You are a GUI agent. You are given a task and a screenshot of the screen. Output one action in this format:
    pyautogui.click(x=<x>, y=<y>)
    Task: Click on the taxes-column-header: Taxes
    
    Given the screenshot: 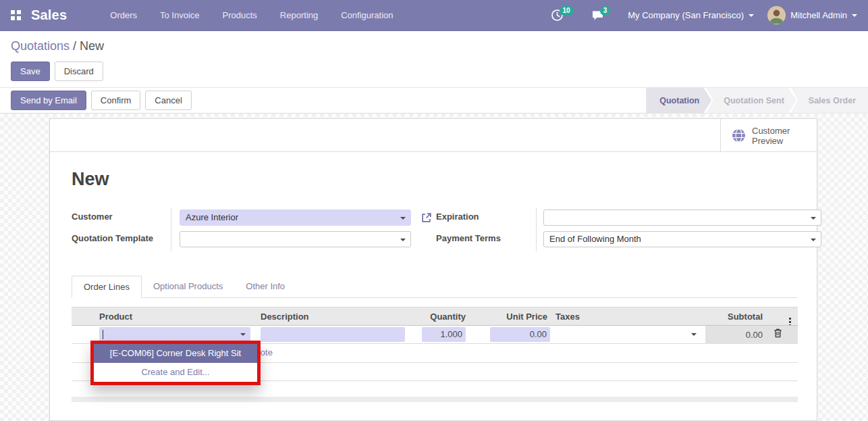 What is the action you would take?
    pyautogui.click(x=628, y=316)
    